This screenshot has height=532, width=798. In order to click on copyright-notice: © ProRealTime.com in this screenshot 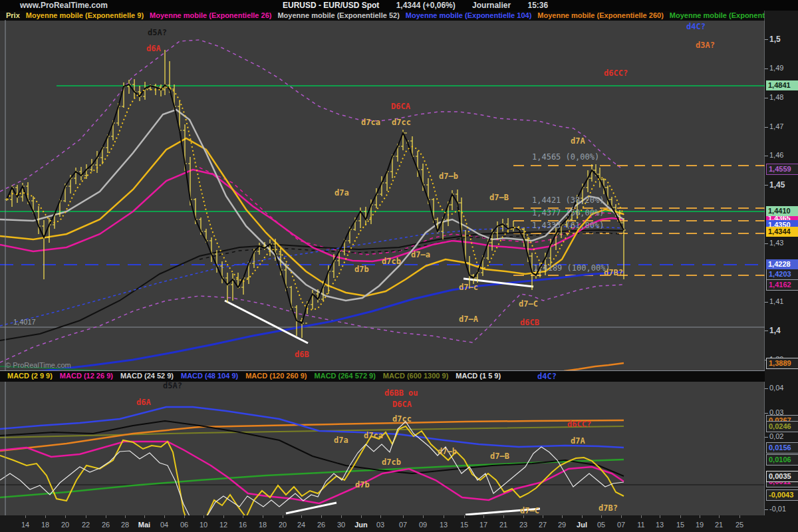, I will do `click(39, 365)`.